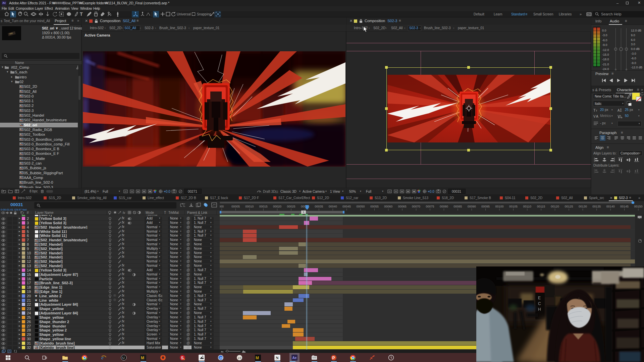 The width and height of the screenshot is (644, 362). Describe the element at coordinates (610, 206) in the screenshot. I see `svg-text: 00140` at that location.